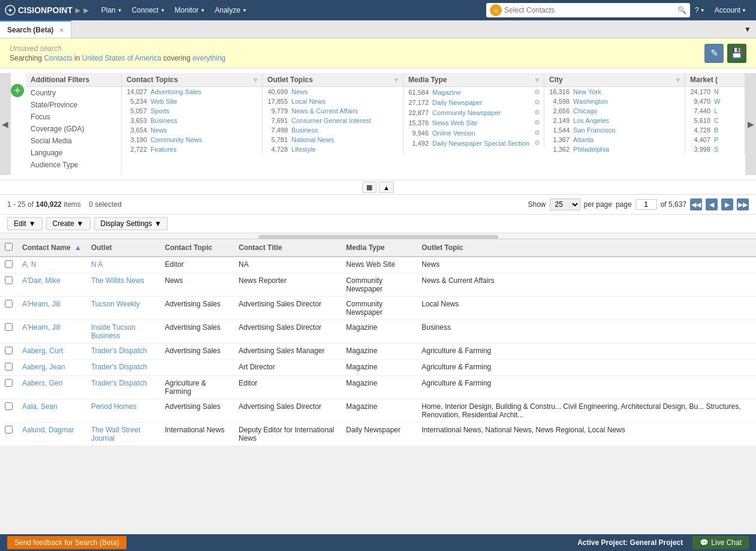  What do you see at coordinates (189, 10) in the screenshot?
I see `nav-monitor: Monitor ▼` at bounding box center [189, 10].